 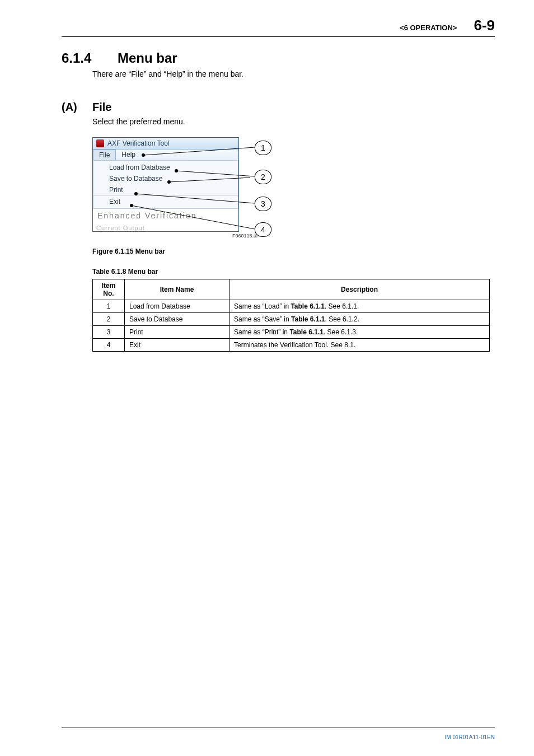 What do you see at coordinates (278, 728) in the screenshot?
I see `footer-rule` at bounding box center [278, 728].